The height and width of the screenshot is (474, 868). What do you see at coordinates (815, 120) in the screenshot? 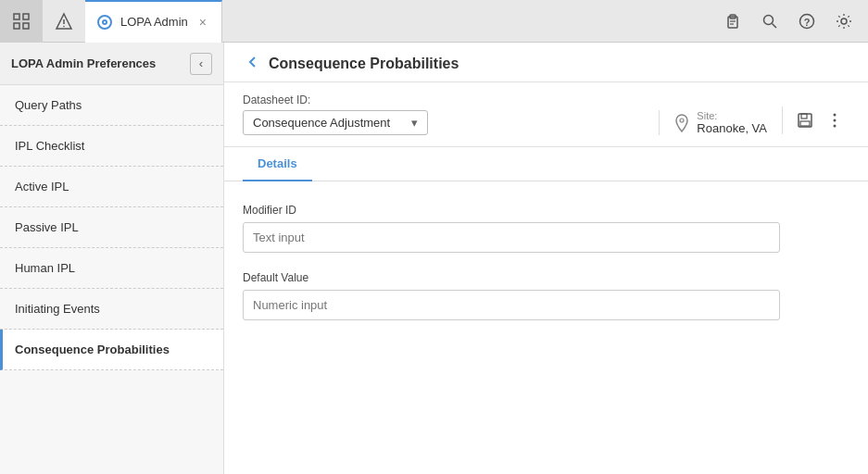
I see `toolbar-actions` at bounding box center [815, 120].